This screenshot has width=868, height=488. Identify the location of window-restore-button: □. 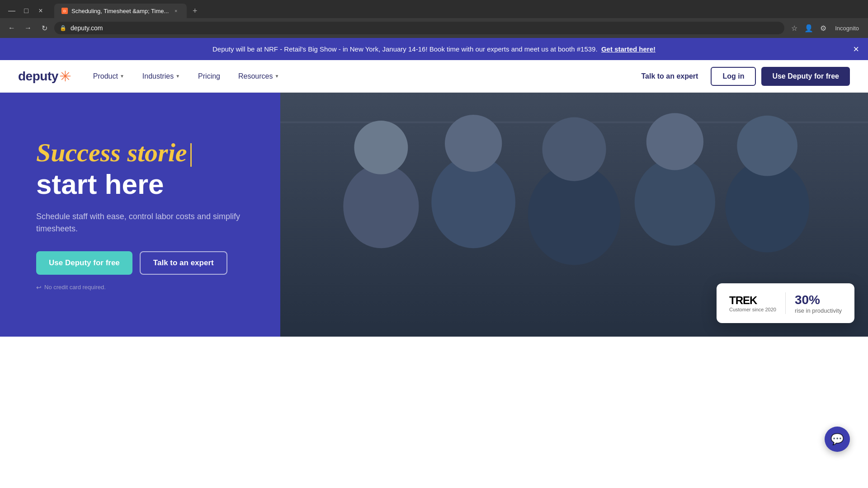
(26, 11).